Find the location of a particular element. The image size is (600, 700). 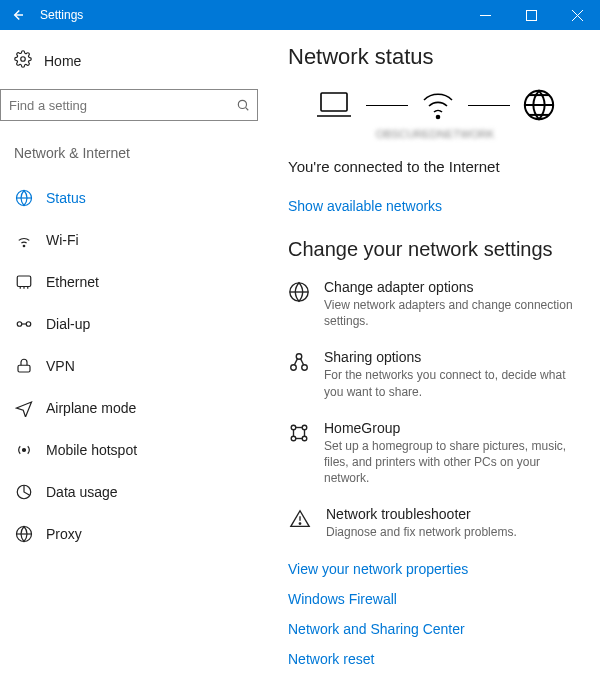

airplane-icon is located at coordinates (24, 408).